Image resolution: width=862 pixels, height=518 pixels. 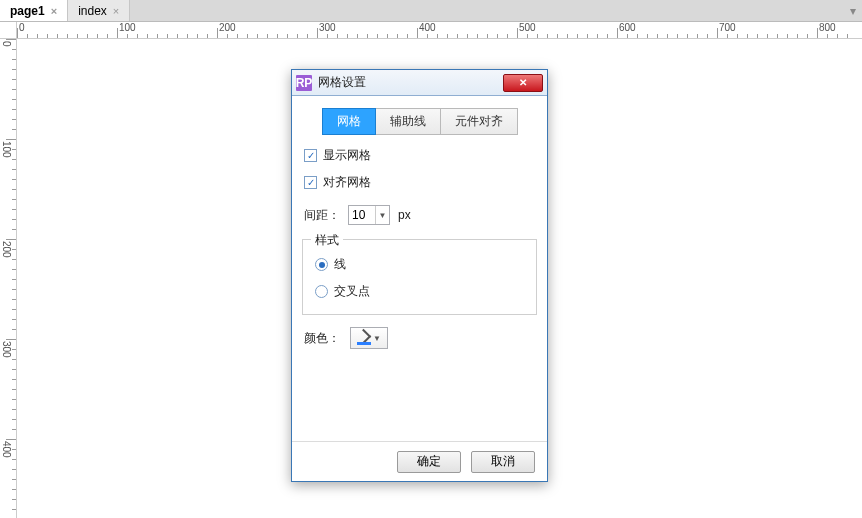 I want to click on style-fieldset: 样式 线 交叉点, so click(x=420, y=277).